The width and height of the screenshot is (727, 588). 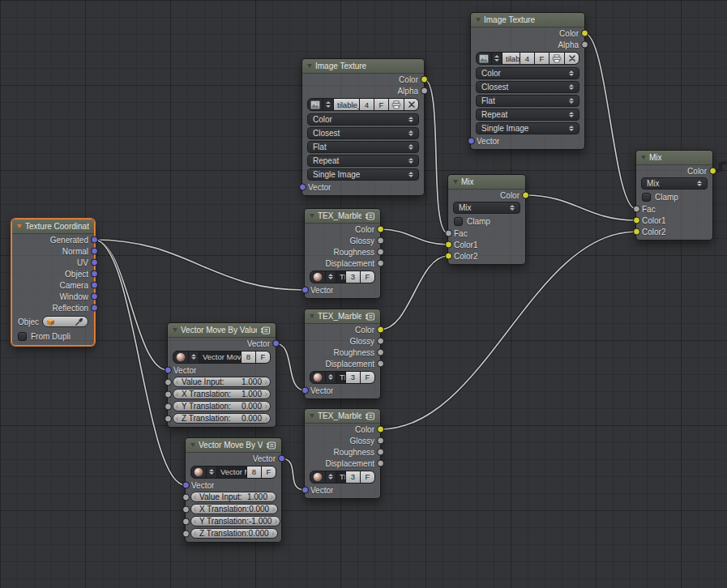 I want to click on users-count-button: 3, so click(x=353, y=377).